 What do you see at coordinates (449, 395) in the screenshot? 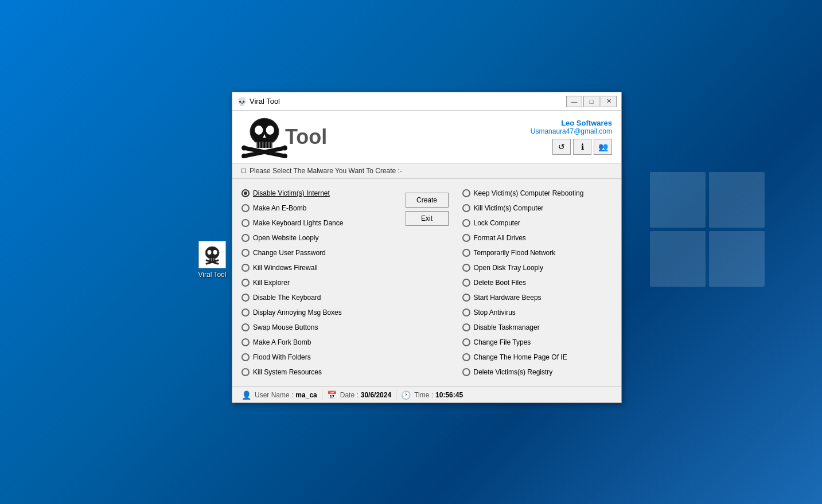
I see `time-value: 10:56:45` at bounding box center [449, 395].